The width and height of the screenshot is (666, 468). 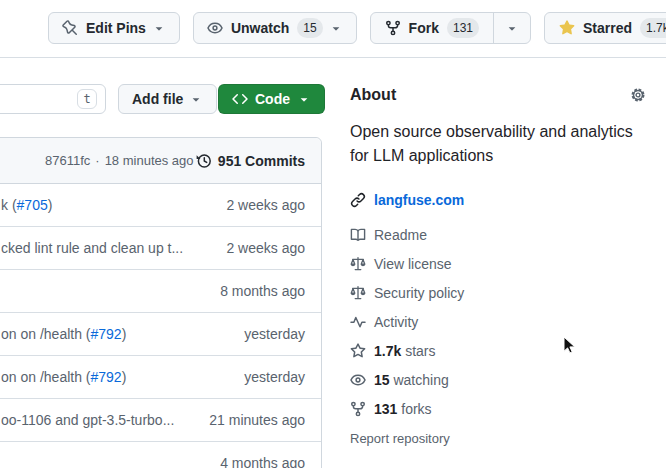 I want to click on repo-description: Open source observability and analytics …, so click(x=498, y=144).